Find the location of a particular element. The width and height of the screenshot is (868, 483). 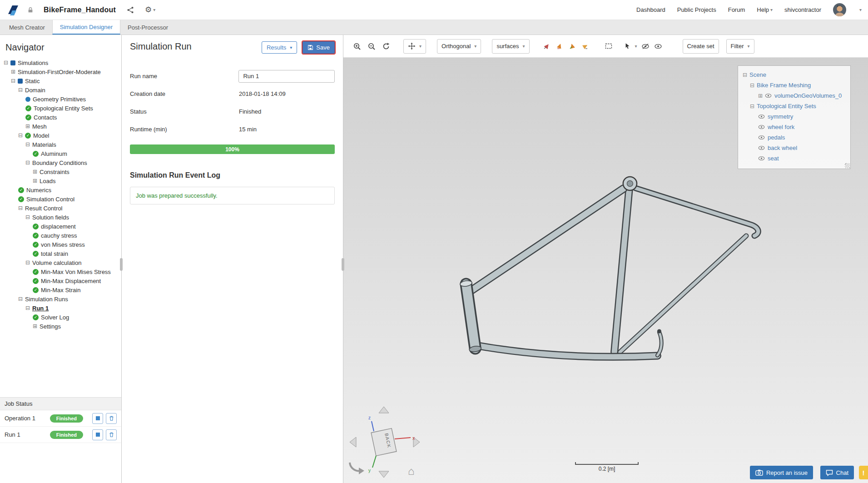

projection-dropdown: Orthogonal ▾ is located at coordinates (459, 46).